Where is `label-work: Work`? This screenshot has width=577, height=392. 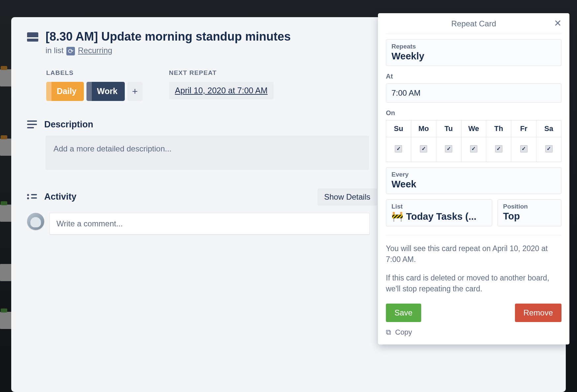 label-work: Work is located at coordinates (106, 91).